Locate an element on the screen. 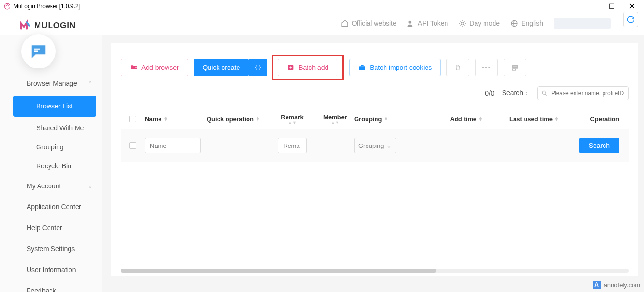  filter-remark-input is located at coordinates (292, 146).